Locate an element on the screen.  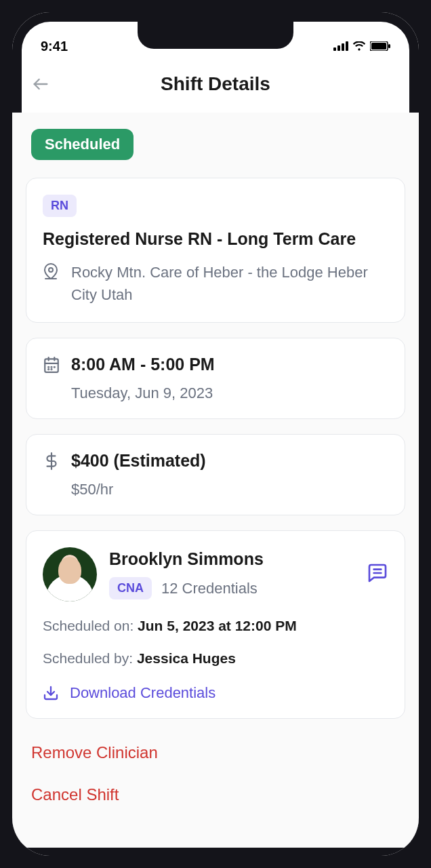
pay-card: $400 (Estimated) $50/hr is located at coordinates (216, 475).